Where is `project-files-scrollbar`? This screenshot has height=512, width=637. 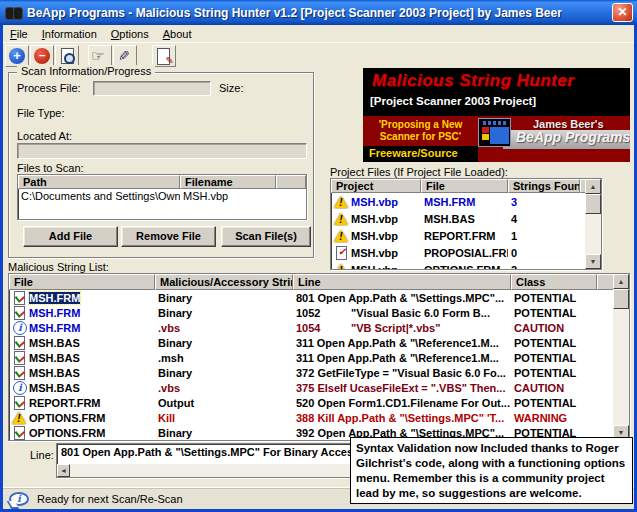 project-files-scrollbar is located at coordinates (593, 224).